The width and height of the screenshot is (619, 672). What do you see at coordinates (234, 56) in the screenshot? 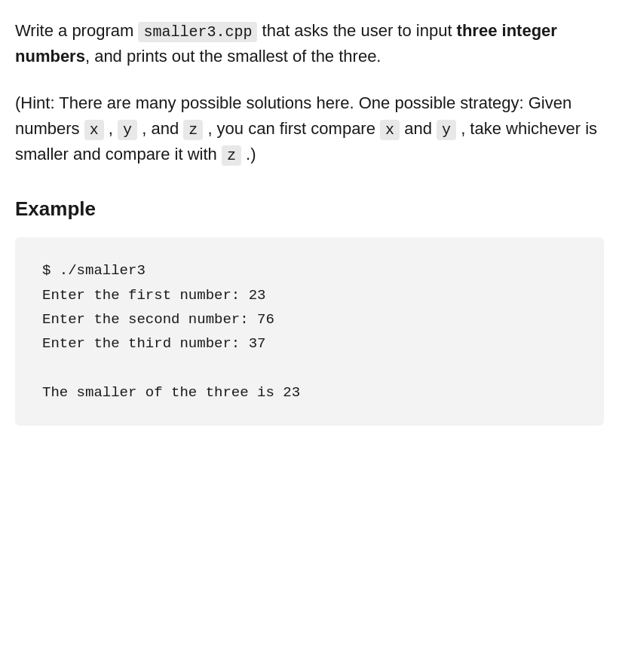
I see `intro-after-bold: , and prints out the smallest of the thr…` at bounding box center [234, 56].